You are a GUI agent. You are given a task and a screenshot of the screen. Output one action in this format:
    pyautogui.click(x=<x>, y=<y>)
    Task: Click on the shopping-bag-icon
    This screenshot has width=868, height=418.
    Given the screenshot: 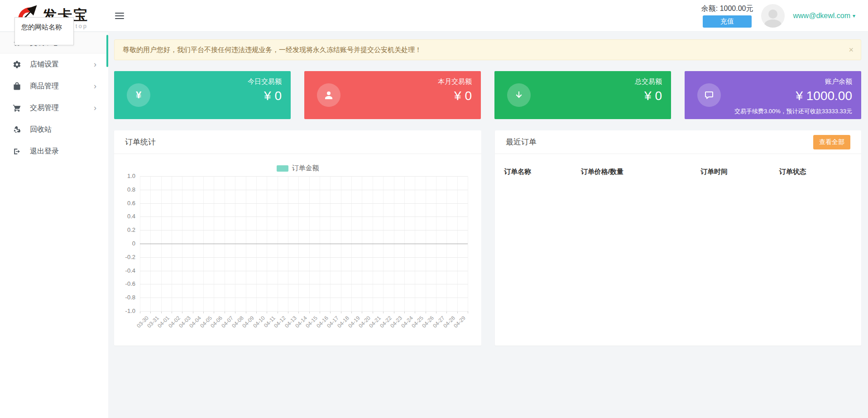 What is the action you would take?
    pyautogui.click(x=17, y=86)
    